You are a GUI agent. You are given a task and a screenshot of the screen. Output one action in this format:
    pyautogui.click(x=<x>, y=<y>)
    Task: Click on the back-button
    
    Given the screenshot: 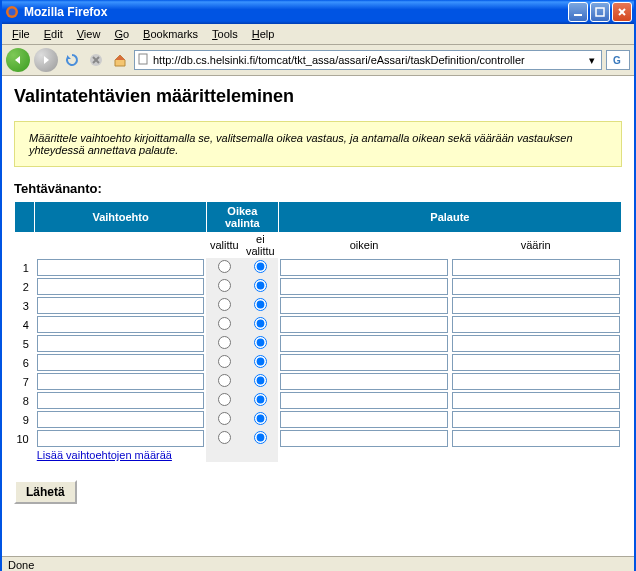 What is the action you would take?
    pyautogui.click(x=18, y=60)
    